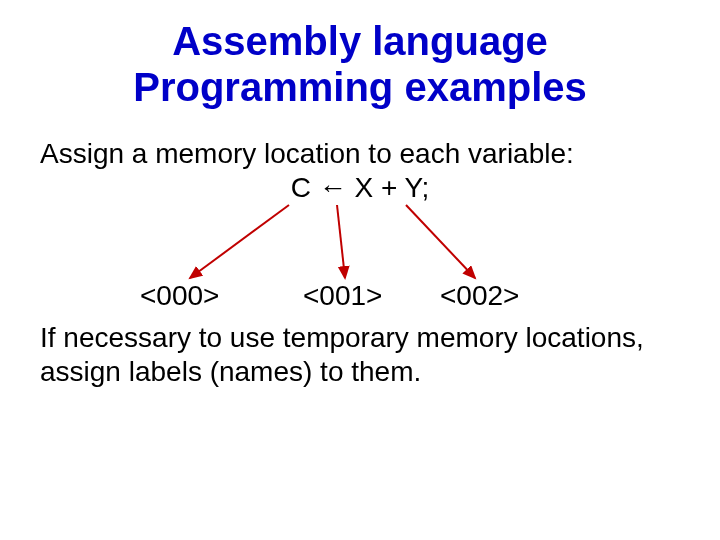 Image resolution: width=720 pixels, height=540 pixels. Describe the element at coordinates (230, 372) in the screenshot. I see `note-line-2: assign labels (names) to them.` at that location.